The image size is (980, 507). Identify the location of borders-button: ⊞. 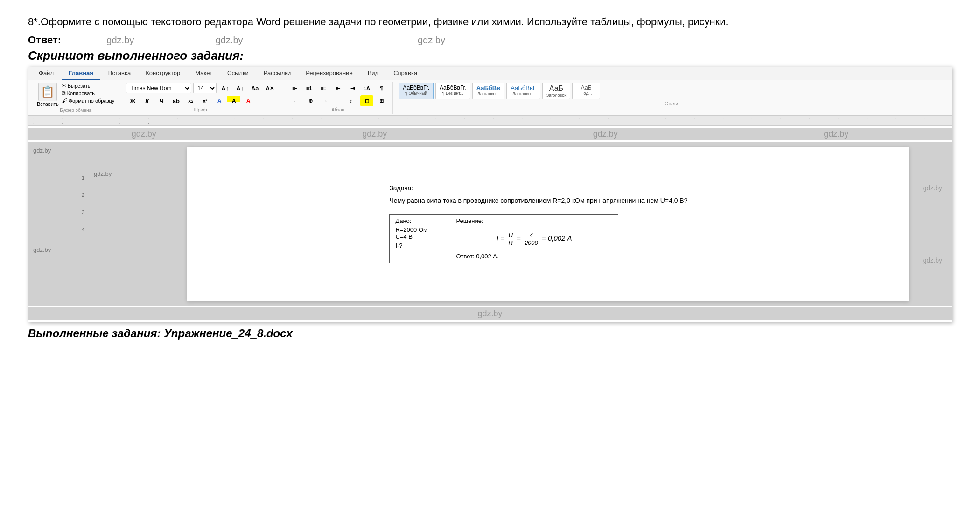
(381, 101).